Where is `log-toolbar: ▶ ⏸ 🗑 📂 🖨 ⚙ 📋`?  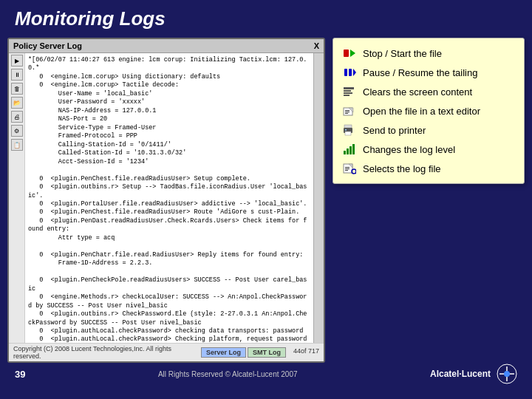
log-toolbar: ▶ ⏸ 🗑 📂 🖨 ⚙ 📋 is located at coordinates (17, 198).